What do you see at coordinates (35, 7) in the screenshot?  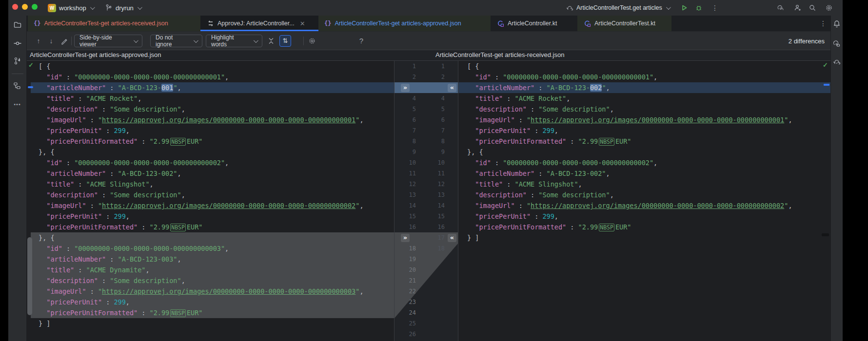 I see `maximize-window-button` at bounding box center [35, 7].